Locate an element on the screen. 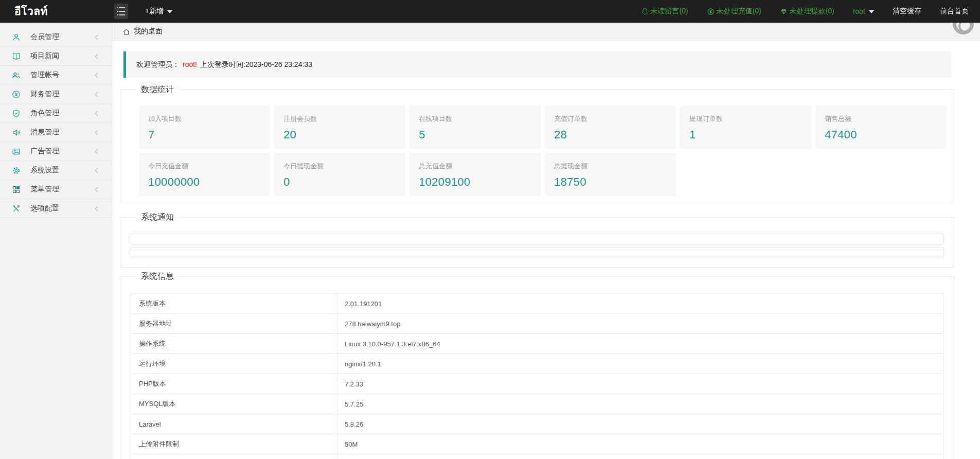  stat-label: 今日提现金额 is located at coordinates (345, 166).